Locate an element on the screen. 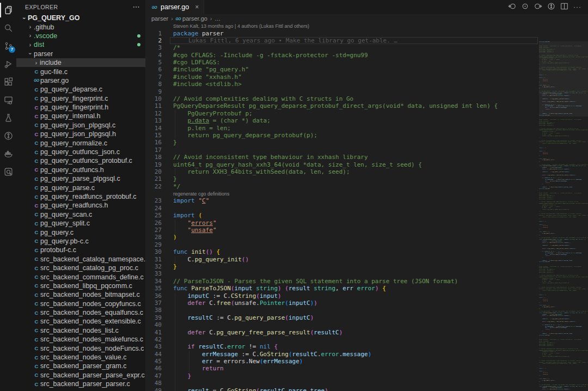 This screenshot has width=588, height=391. code-line-18: 18// Avoid inconsistent type behaviour i… is located at coordinates (342, 157).